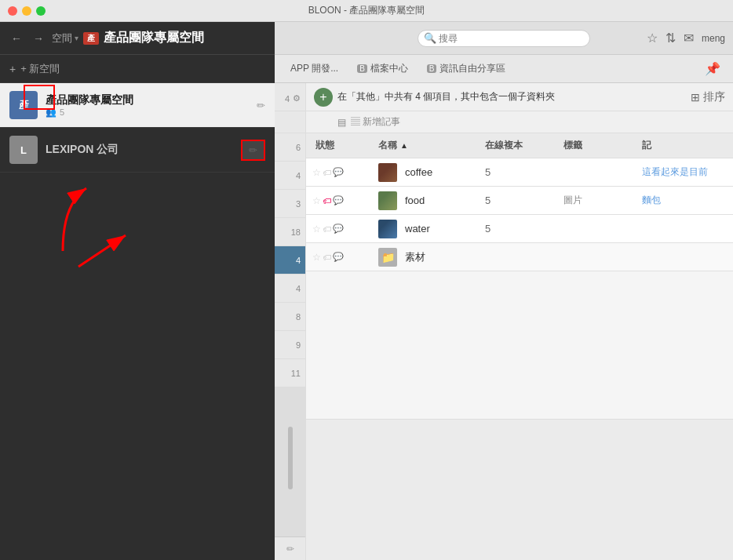 Image resolution: width=733 pixels, height=560 pixels. I want to click on space-name-product: 產品團隊專屬空間, so click(151, 100).